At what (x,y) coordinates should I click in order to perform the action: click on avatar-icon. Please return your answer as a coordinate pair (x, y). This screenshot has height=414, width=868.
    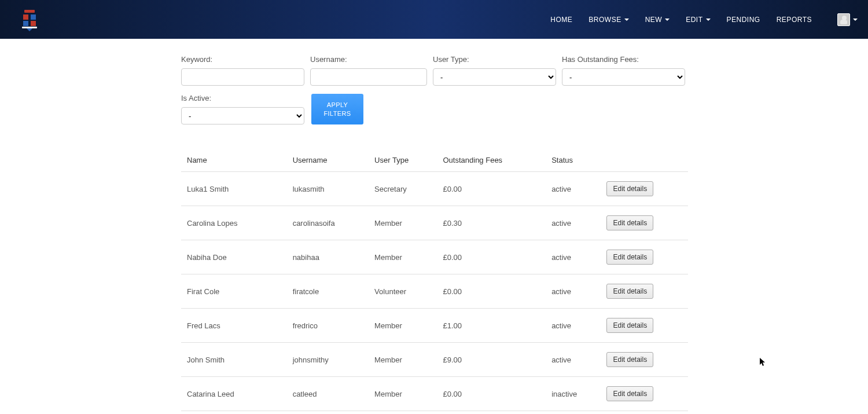
    Looking at the image, I should click on (844, 20).